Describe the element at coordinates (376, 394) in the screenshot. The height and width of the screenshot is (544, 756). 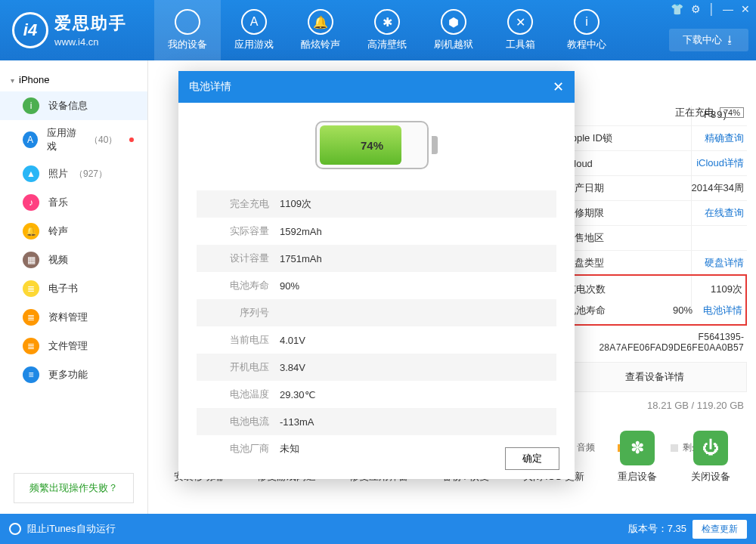
I see `battery-row: 电池温度29.30℃` at that location.